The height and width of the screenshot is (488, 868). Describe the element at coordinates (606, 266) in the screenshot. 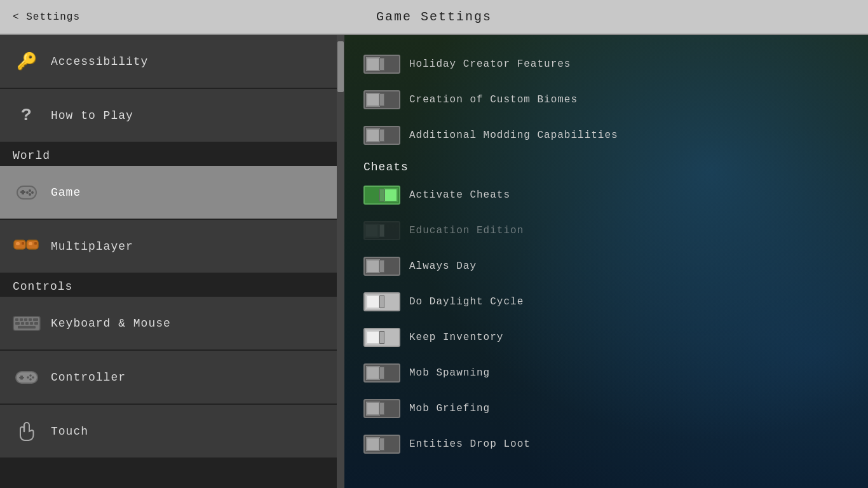

I see `content-row-always-day: Always Day` at that location.